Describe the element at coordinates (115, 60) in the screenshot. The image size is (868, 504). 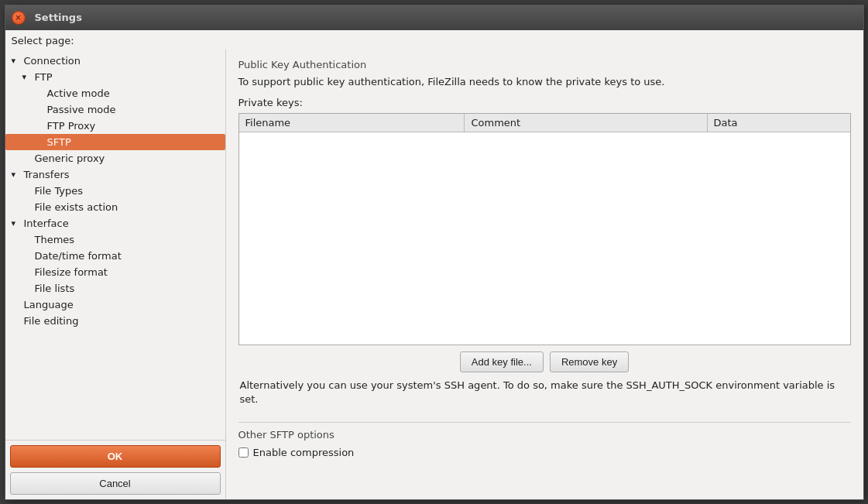
I see `sidebar-item-connection: ▾Connection` at that location.